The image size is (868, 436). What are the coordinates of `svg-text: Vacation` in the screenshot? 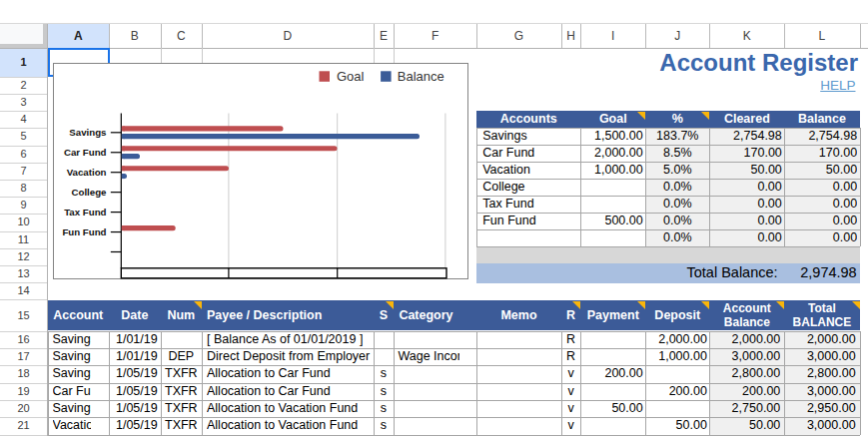 It's located at (86, 172).